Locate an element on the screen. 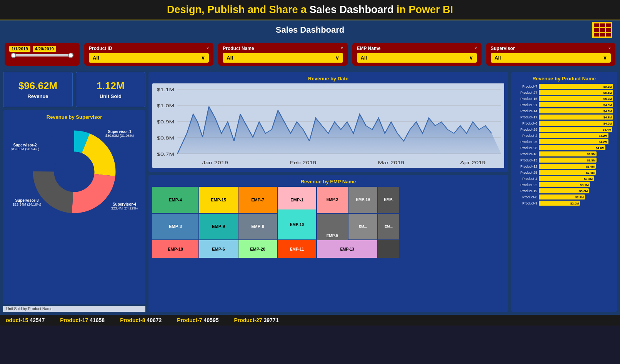 The width and height of the screenshot is (620, 364). bar-track: $2.5M is located at coordinates (559, 203).